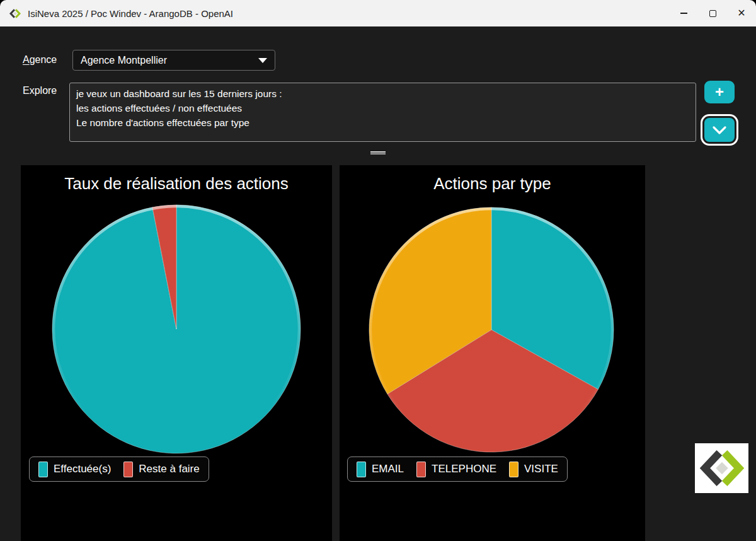 This screenshot has height=541, width=756. Describe the element at coordinates (15, 14) in the screenshot. I see `app-logo-icon` at that location.